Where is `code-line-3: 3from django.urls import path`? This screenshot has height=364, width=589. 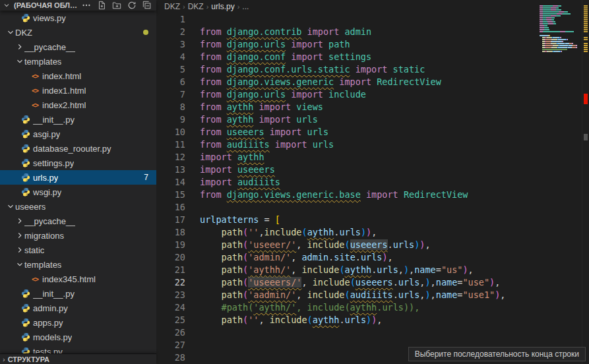
code-line-3: 3from django.urls import path is located at coordinates (347, 45).